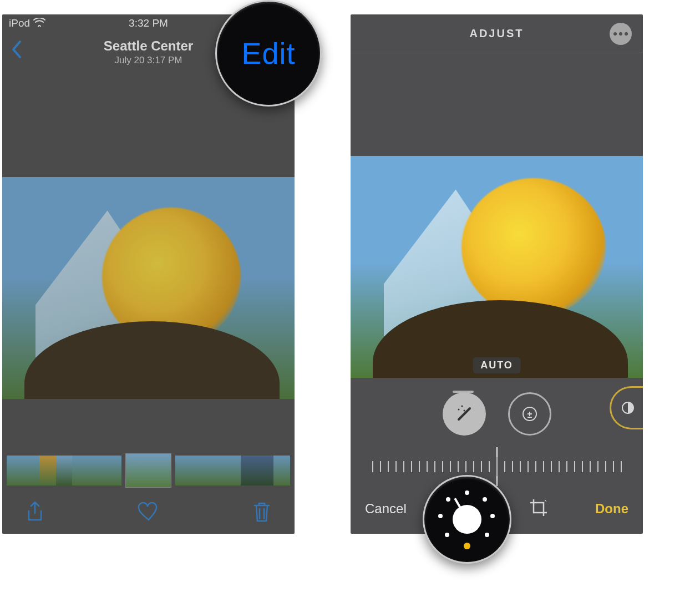 The width and height of the screenshot is (700, 607). I want to click on brilliance-tool-partial, so click(626, 408).